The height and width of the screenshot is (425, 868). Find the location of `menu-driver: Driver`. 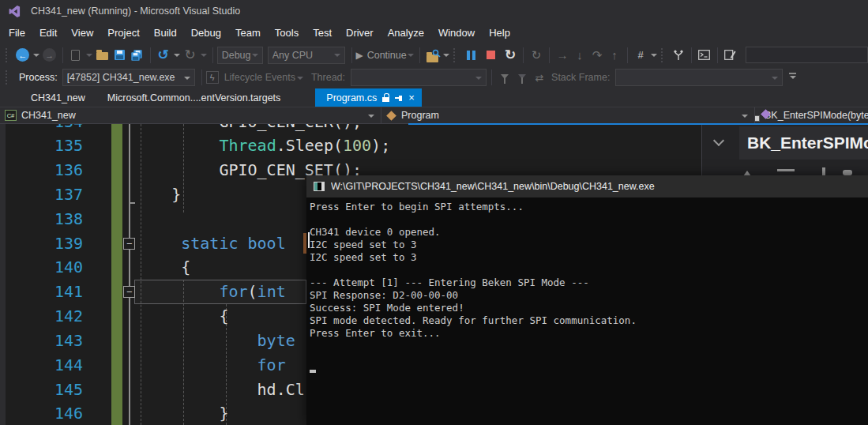

menu-driver: Driver is located at coordinates (360, 33).